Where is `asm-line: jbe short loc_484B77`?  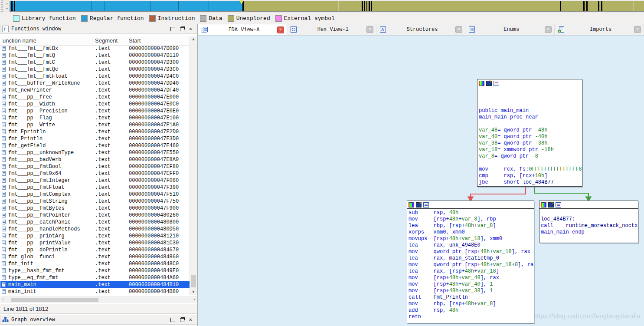
asm-line: jbe short loc_484B77 is located at coordinates (530, 182).